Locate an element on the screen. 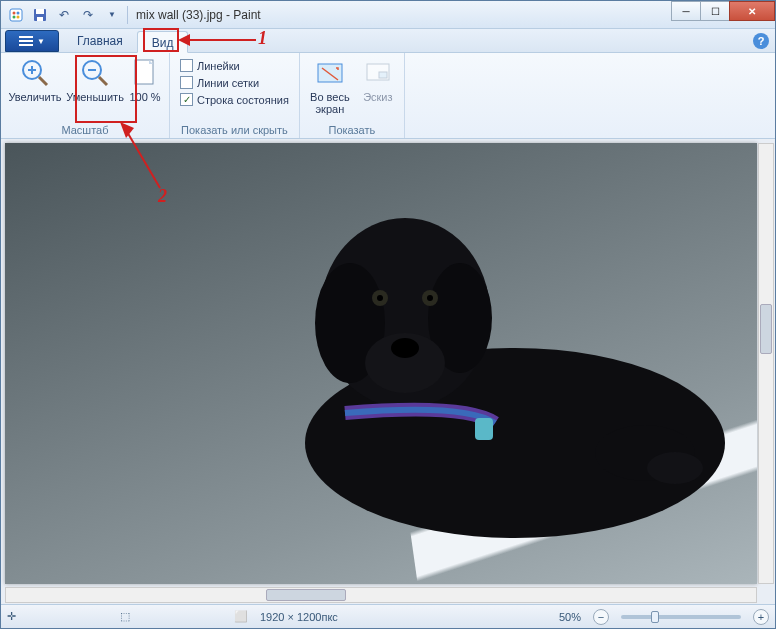  zoom-out-icon is located at coordinates (95, 73).